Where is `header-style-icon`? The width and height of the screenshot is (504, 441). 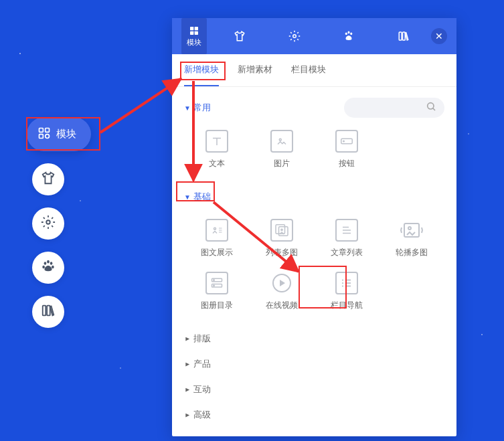 header-style-icon is located at coordinates (240, 36).